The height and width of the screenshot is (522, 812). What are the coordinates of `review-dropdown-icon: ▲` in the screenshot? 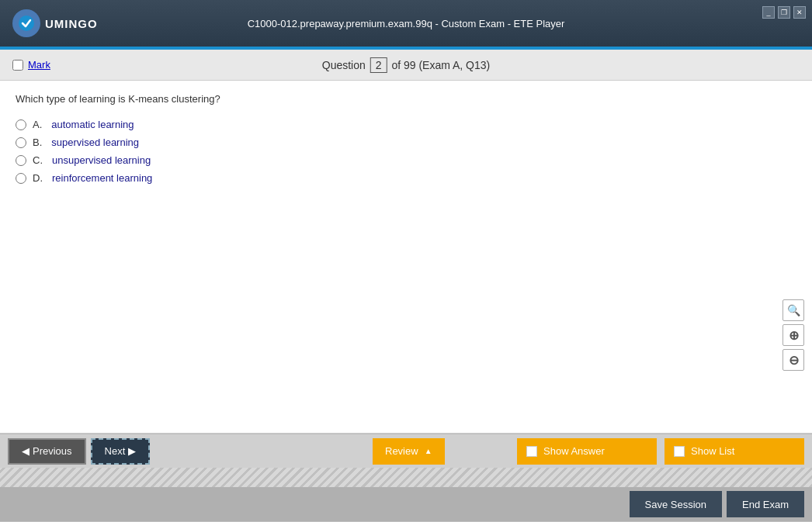 It's located at (429, 451).